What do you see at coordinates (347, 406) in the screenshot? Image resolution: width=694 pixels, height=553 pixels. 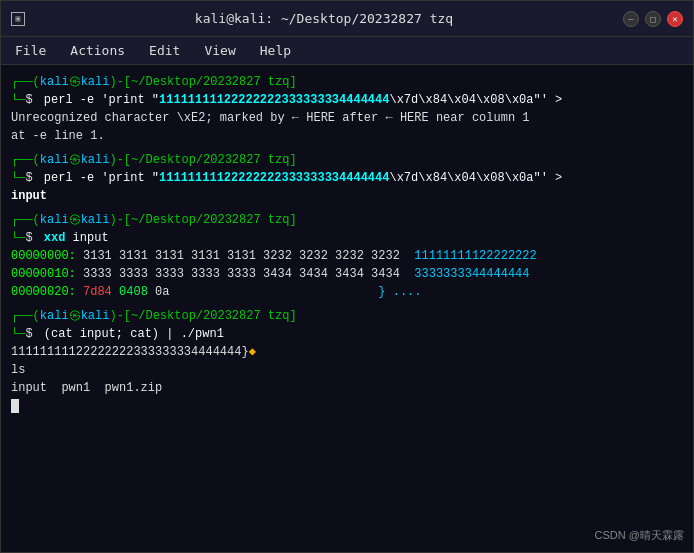 I see `cursor-line` at bounding box center [347, 406].